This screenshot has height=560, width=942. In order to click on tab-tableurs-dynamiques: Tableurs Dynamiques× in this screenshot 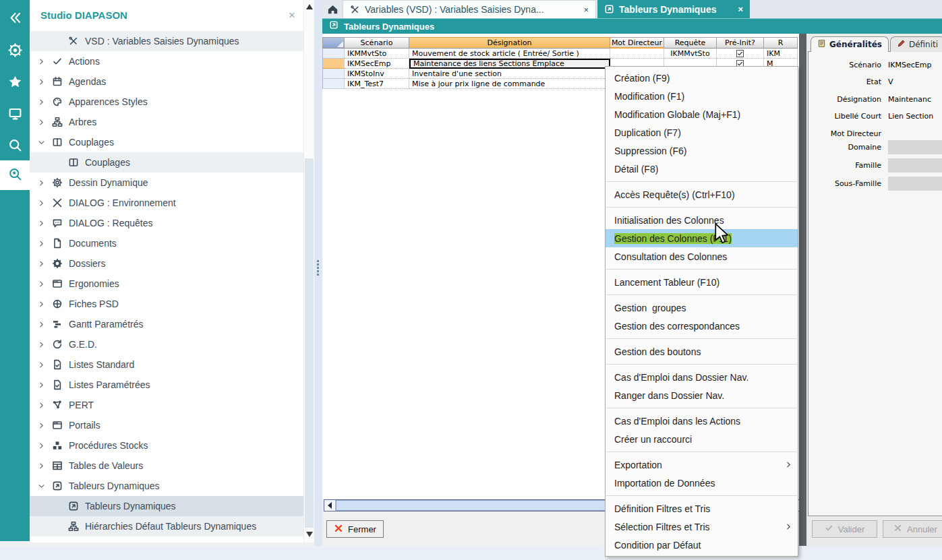, I will do `click(674, 9)`.